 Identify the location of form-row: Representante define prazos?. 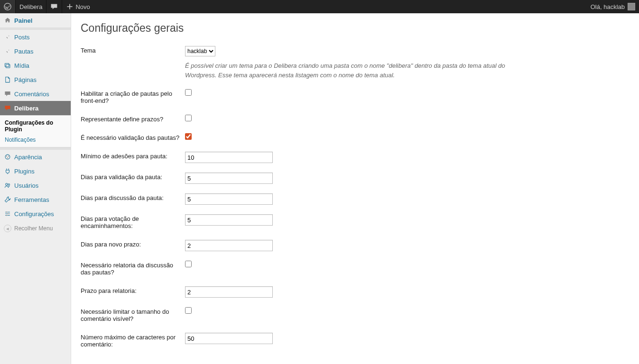
(308, 119).